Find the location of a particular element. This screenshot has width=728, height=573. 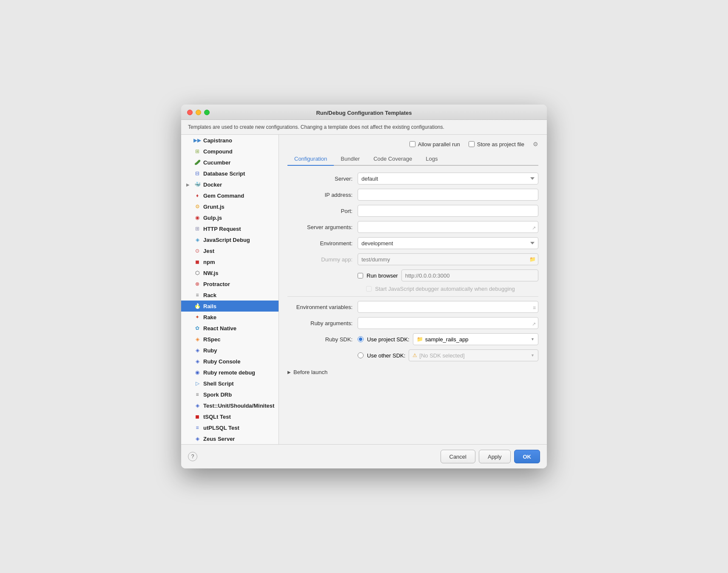

ruby-args-row: Ruby arguments: ↗ is located at coordinates (413, 323).